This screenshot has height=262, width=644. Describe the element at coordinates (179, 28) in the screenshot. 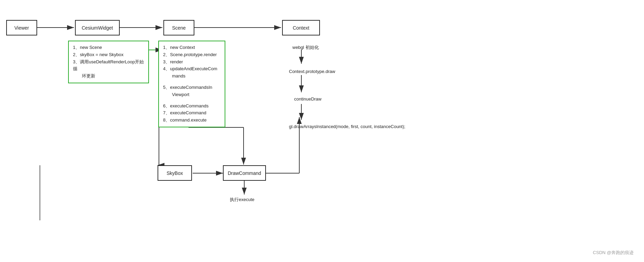

I see `scene-box: Scene` at that location.